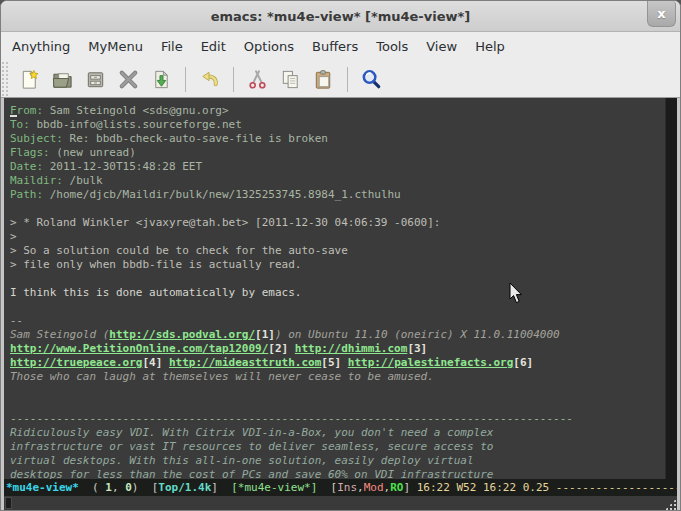 Image resolution: width=681 pixels, height=511 pixels. Describe the element at coordinates (179, 250) in the screenshot. I see `text-segment: > So a solution could be to check for th…` at that location.